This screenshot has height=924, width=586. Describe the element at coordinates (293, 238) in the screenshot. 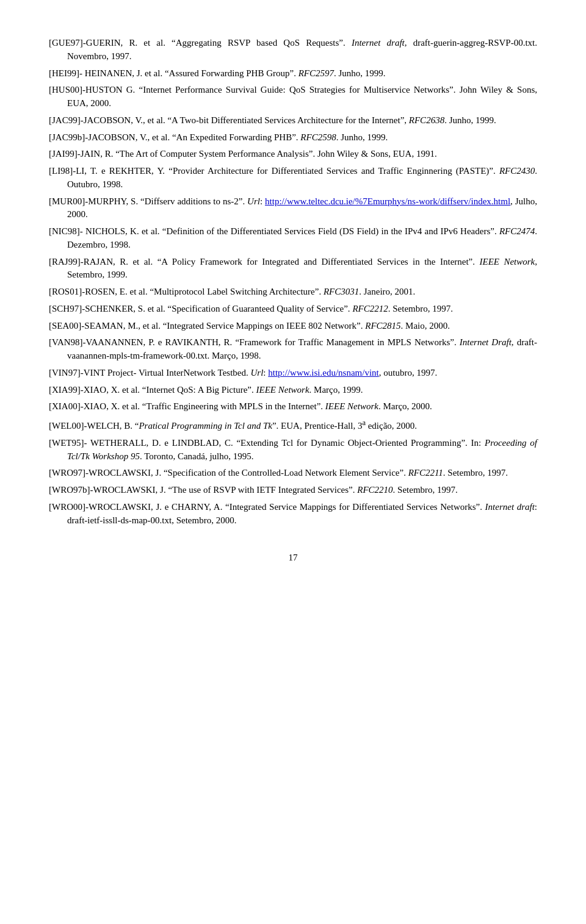

I see `list-item: [NIC98]- NICHOLS, K. et al. “Definition …` at that location.